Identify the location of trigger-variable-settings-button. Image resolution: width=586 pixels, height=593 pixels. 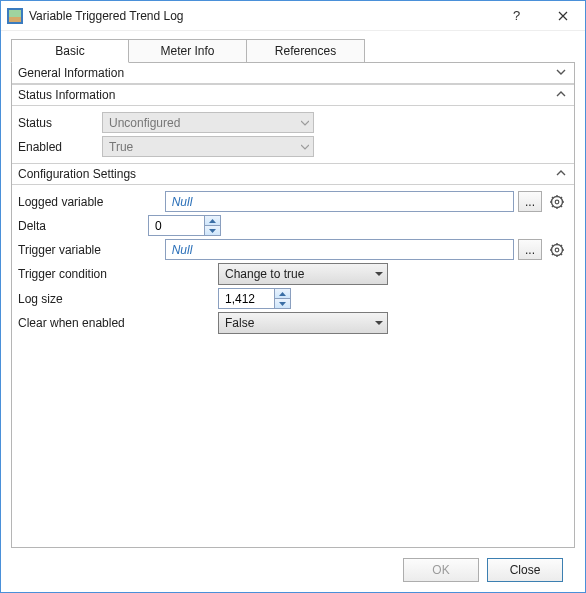
(557, 250).